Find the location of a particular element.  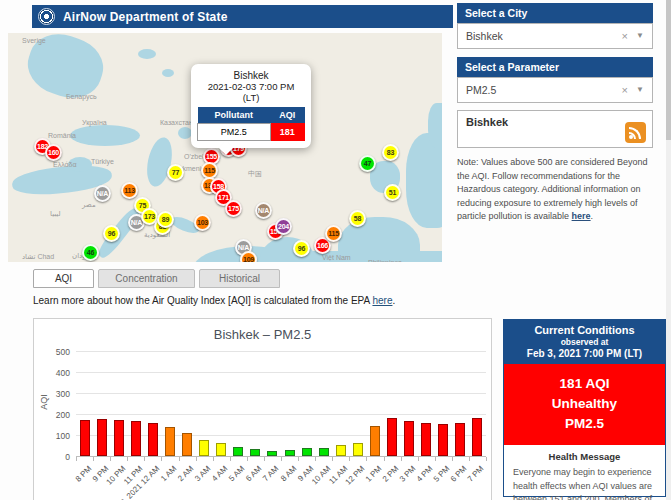

select-parameter-header: Select a Parameter is located at coordinates (555, 67).